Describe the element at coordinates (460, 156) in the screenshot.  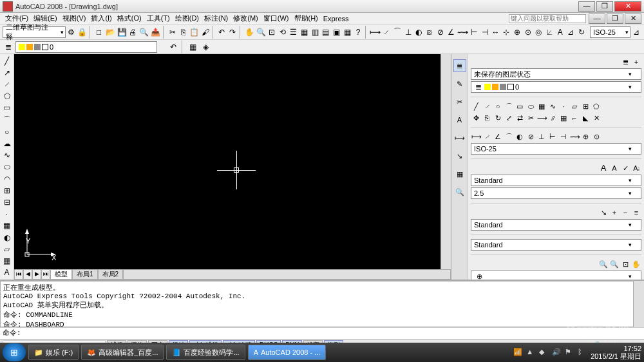
I see `panel-leader-tab: ↘` at that location.